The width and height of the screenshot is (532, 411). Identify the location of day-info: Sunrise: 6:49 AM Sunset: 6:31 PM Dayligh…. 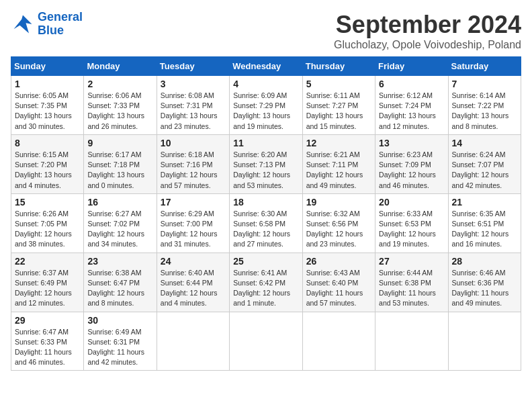
(120, 348).